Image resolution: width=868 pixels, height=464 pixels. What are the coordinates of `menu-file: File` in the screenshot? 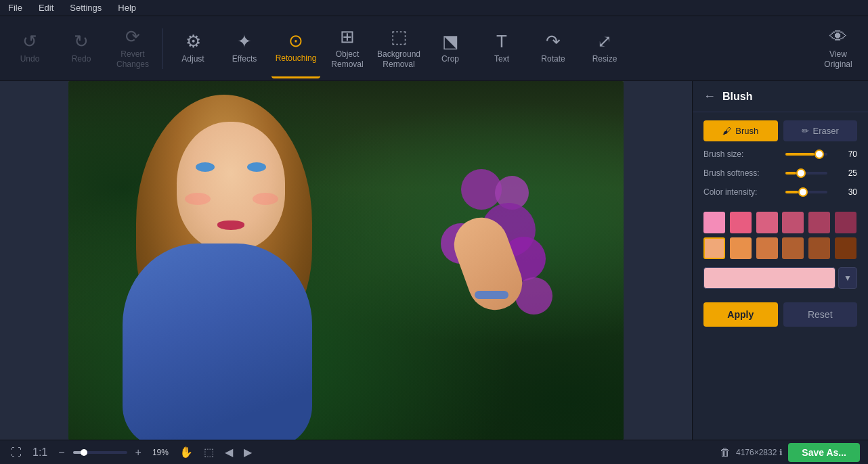 It's located at (15, 8).